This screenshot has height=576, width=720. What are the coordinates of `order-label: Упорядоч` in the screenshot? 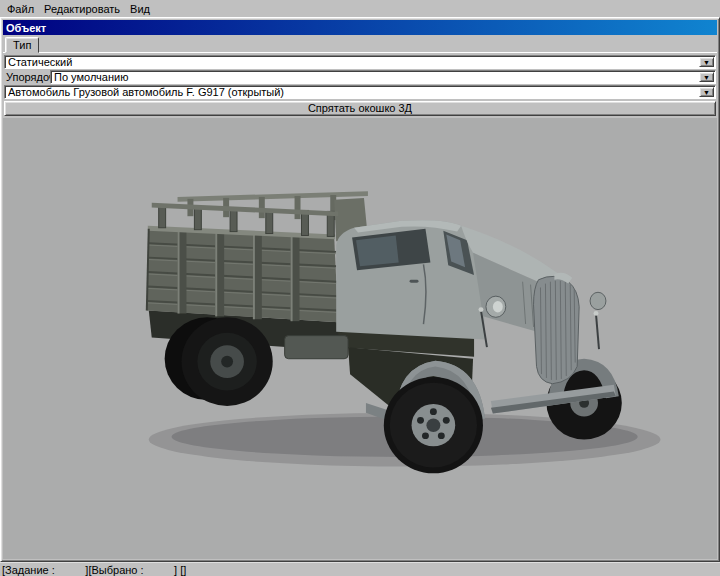 It's located at (27, 77).